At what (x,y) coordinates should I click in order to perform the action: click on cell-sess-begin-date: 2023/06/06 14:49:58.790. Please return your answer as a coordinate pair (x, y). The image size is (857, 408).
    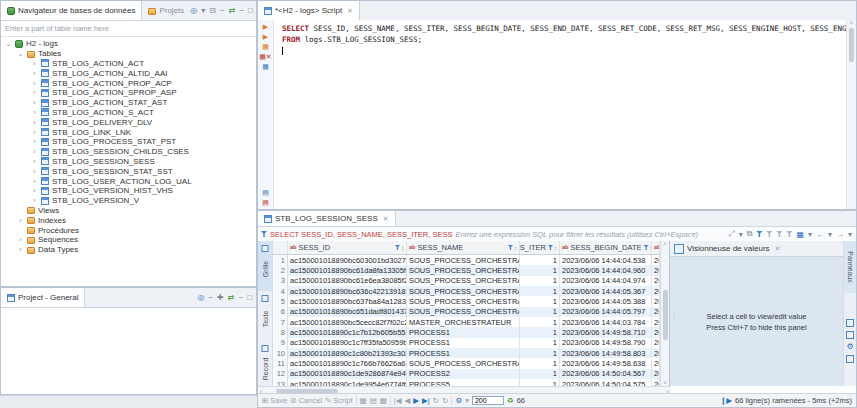
    Looking at the image, I should click on (606, 343).